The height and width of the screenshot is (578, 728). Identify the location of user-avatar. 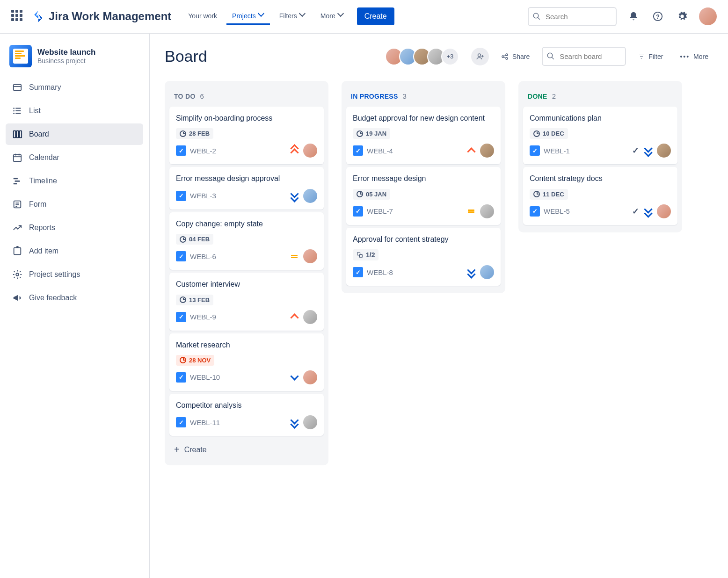
(708, 16).